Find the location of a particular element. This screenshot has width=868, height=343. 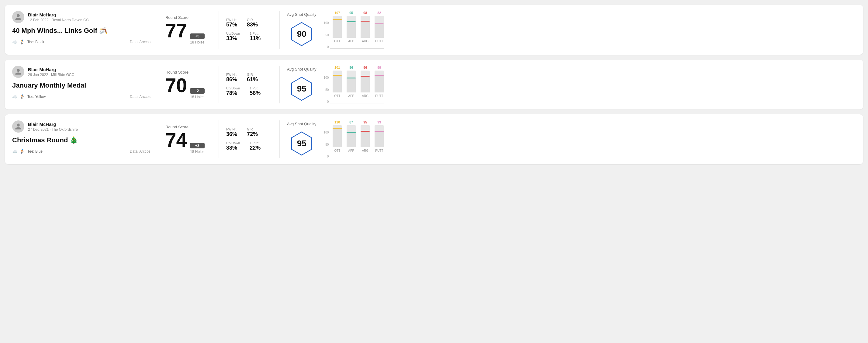

player-info-3: Blair McHarg 27 Dec 2021 · The Oxfordshi… is located at coordinates (82, 126).